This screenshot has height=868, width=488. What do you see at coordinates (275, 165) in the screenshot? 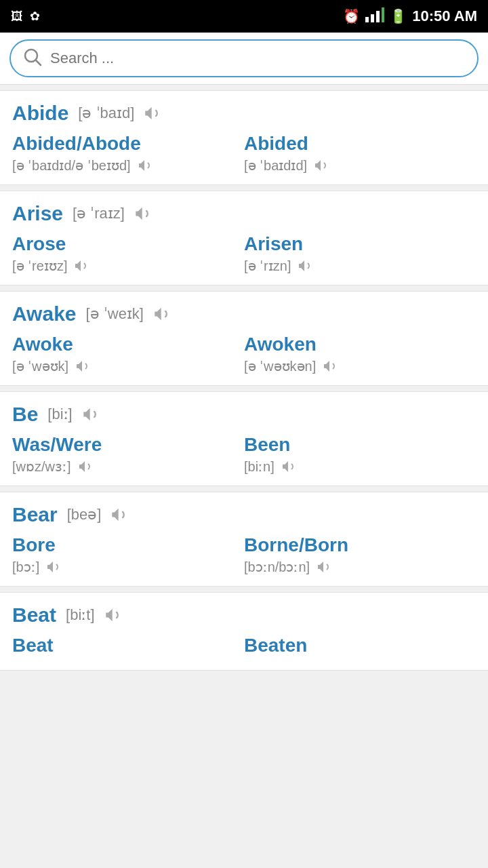
I see `form-phonetic-abide-1: [ə ˈbaɪdɪd]` at bounding box center [275, 165].